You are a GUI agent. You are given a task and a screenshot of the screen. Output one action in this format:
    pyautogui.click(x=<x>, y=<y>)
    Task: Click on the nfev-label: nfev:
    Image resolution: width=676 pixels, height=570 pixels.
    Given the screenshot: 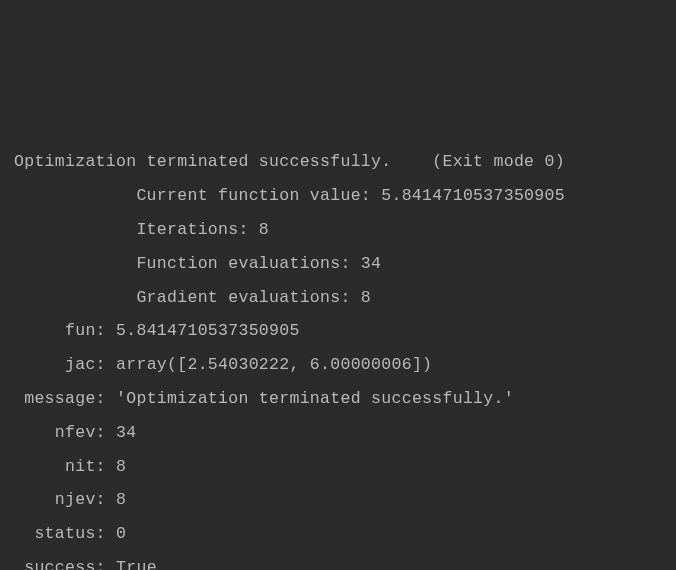 What is the action you would take?
    pyautogui.click(x=65, y=432)
    